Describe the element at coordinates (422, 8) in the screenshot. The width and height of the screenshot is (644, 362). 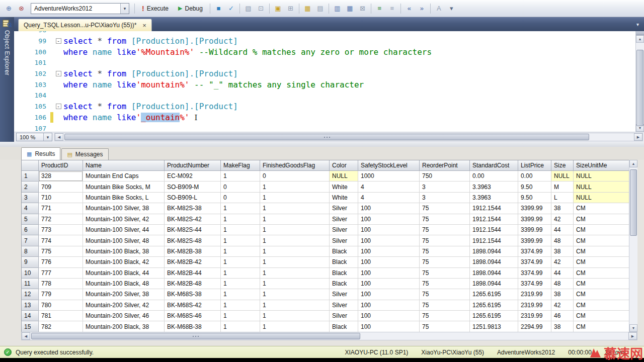
I see `indent-icon: »` at that location.